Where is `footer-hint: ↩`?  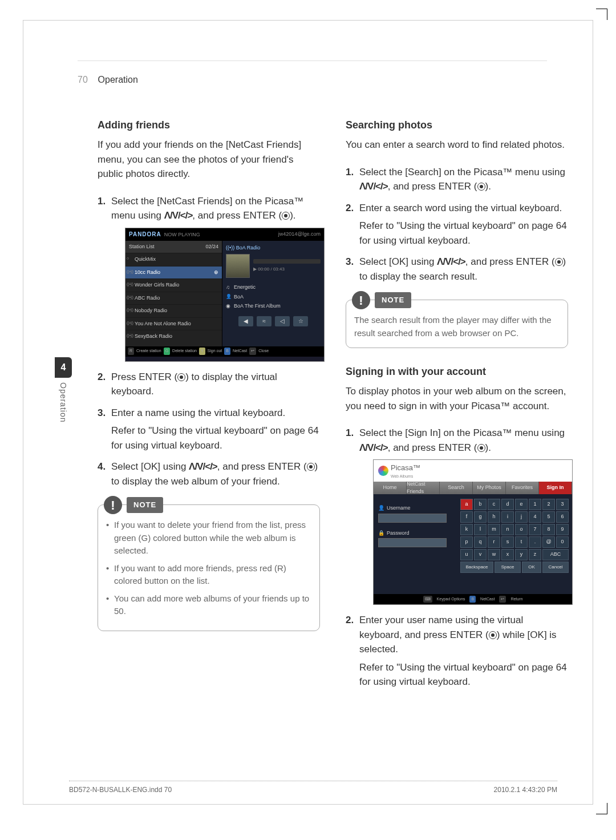
footer-hint: ↩ is located at coordinates (253, 352).